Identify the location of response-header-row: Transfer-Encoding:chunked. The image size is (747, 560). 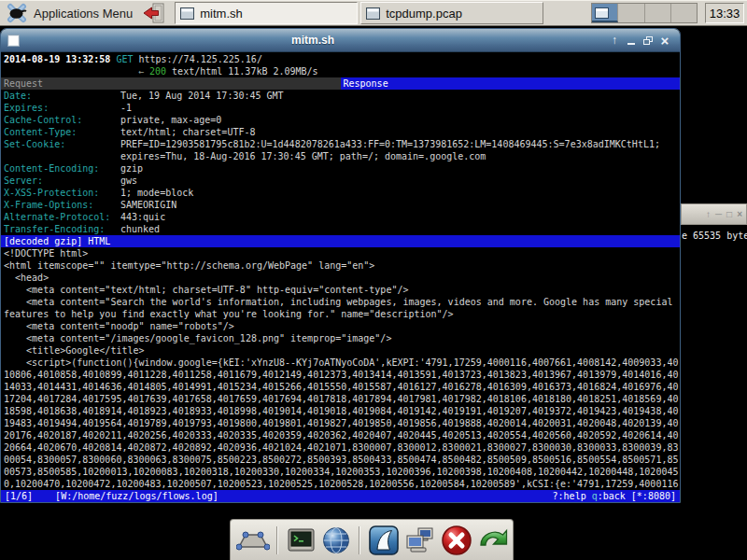
(340, 230).